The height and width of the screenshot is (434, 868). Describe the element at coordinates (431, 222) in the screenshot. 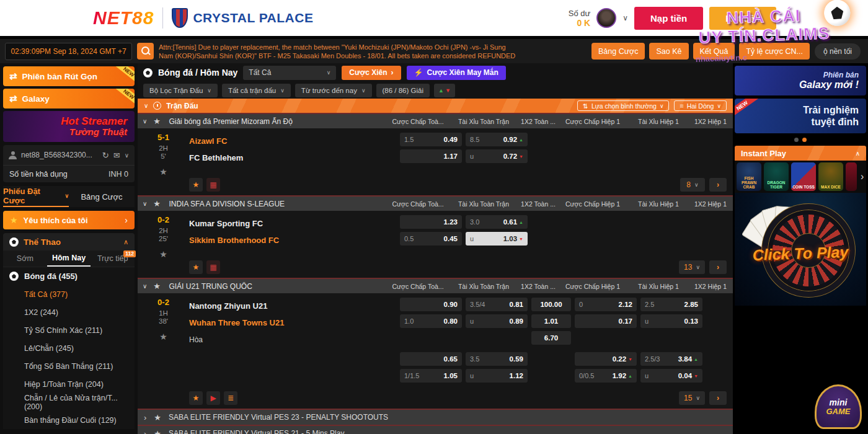

I see `odds-cell: 1.23` at that location.